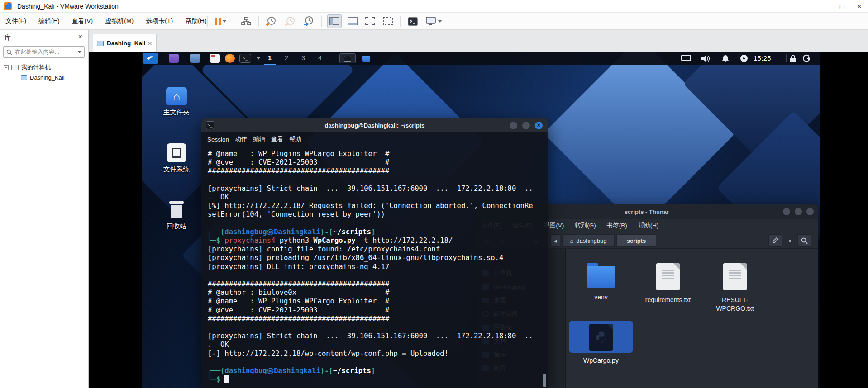 Image resolution: width=868 pixels, height=388 pixels. What do you see at coordinates (842, 6) in the screenshot?
I see `maximize-button: ▢` at bounding box center [842, 6].